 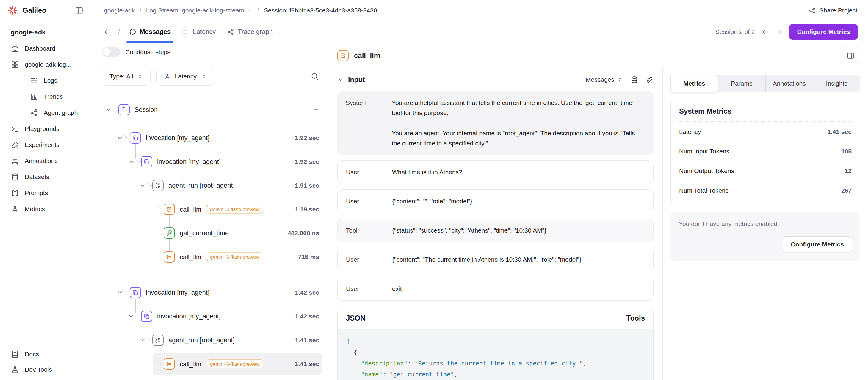 I want to click on sidebar-item-trends: Trends, so click(x=46, y=97).